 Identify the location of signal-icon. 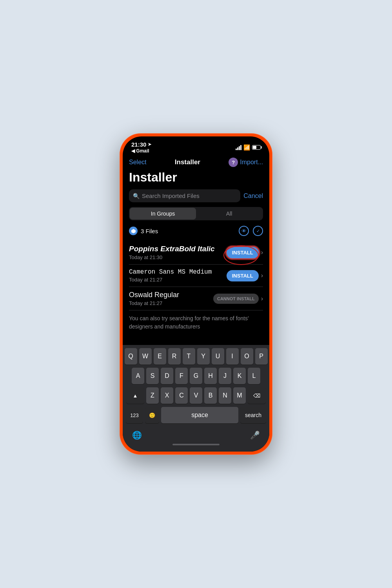
(238, 147).